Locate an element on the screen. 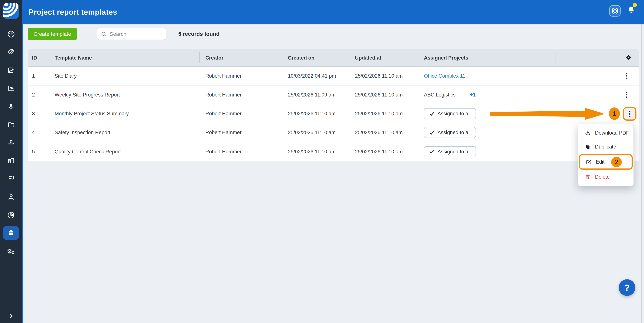  brand-logo-arcs is located at coordinates (11, 11).